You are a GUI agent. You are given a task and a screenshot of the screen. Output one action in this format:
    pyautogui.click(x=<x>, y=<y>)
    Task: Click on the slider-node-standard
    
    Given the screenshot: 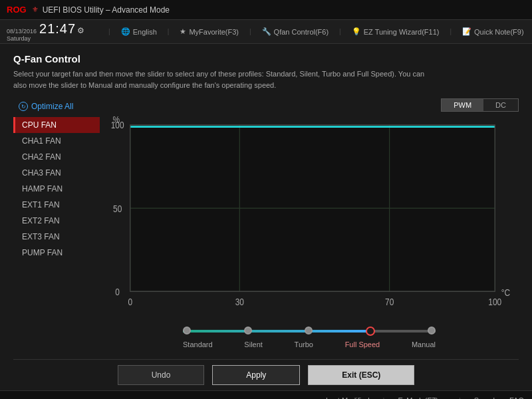 What is the action you would take?
    pyautogui.click(x=187, y=331)
    